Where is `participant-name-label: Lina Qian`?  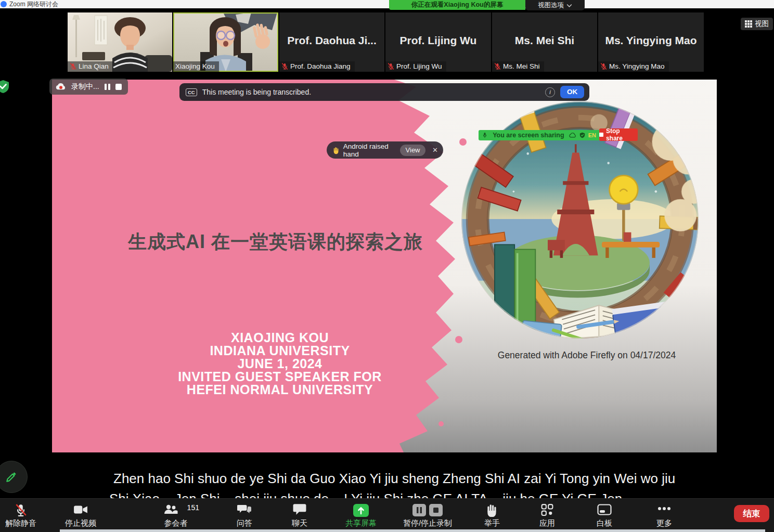
participant-name-label: Lina Qian is located at coordinates (91, 67).